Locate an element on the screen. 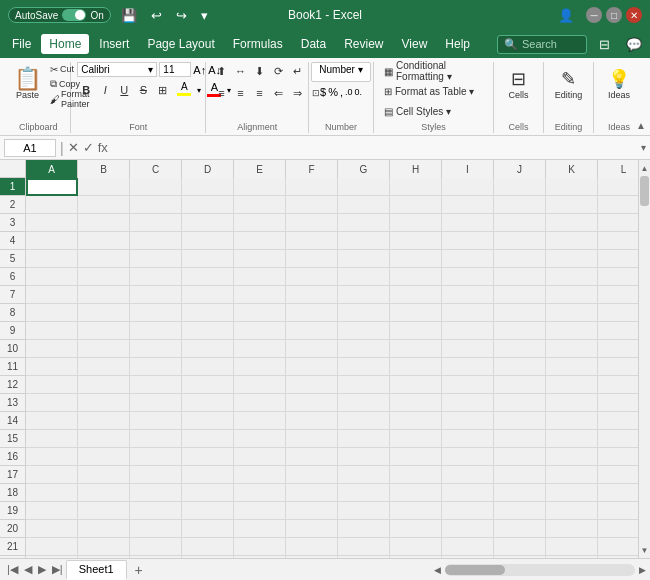  align-bottom-button: ⬇ is located at coordinates (259, 71).